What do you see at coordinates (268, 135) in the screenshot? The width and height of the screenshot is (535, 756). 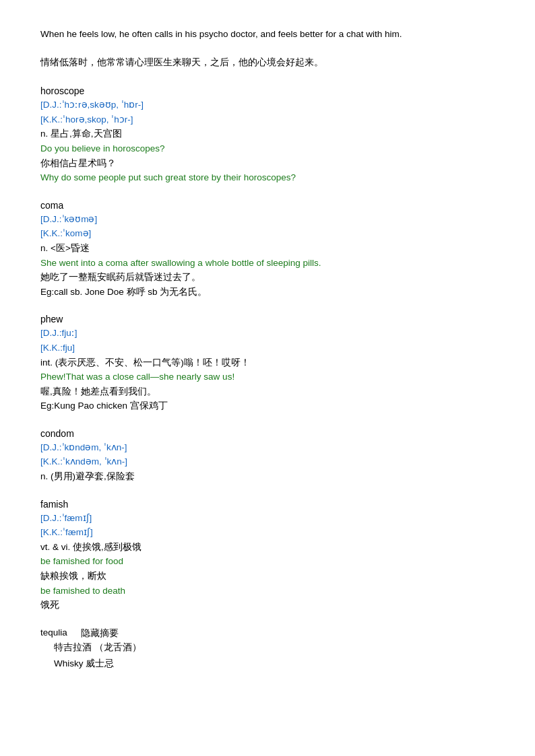 I see `entry-horoscope: horoscope [D.J.:ˈhɔːrə,skəʊp, ˈhɒr-] [K.…` at bounding box center [268, 135].